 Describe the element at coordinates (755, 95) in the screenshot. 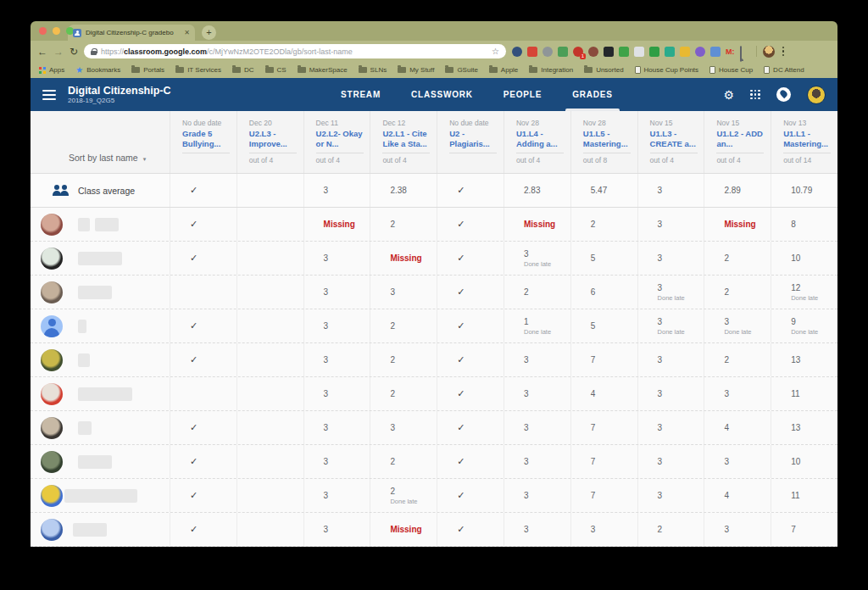

I see `google-apps-grid-icon` at that location.